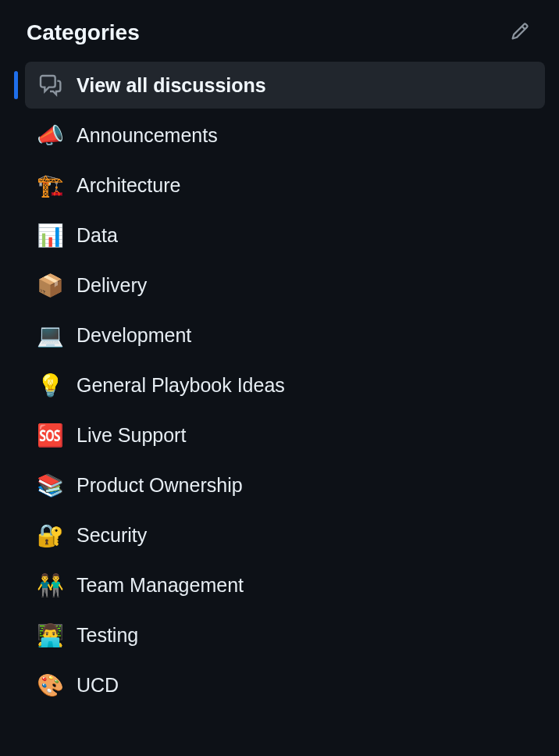 Image resolution: width=559 pixels, height=756 pixels. Describe the element at coordinates (285, 235) in the screenshot. I see `category-item-data: 📊 Data` at that location.